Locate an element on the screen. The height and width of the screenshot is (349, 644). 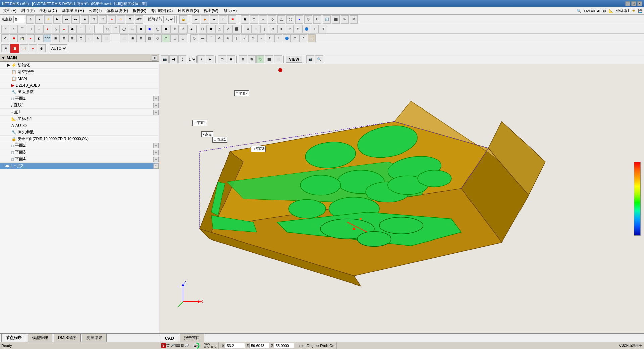
tb3-r5: ⬡ is located at coordinates (158, 38).